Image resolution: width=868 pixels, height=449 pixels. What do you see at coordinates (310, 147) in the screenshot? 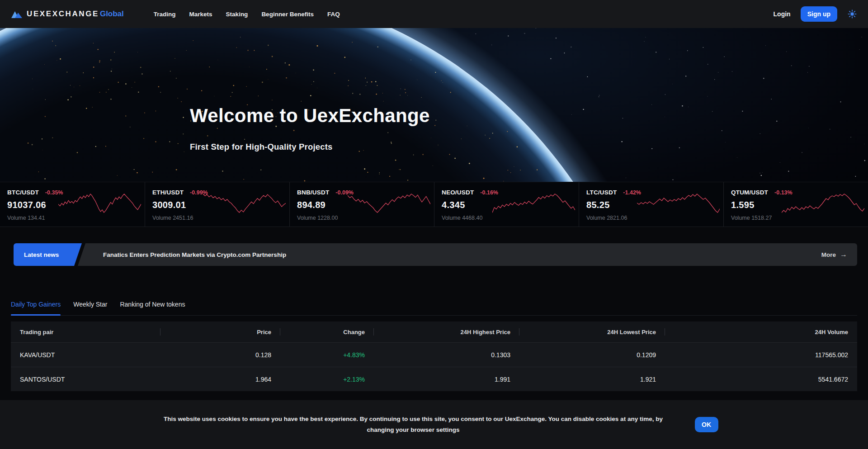
I see `hero-subtitle: First Step for High-Quality Projects` at bounding box center [310, 147].